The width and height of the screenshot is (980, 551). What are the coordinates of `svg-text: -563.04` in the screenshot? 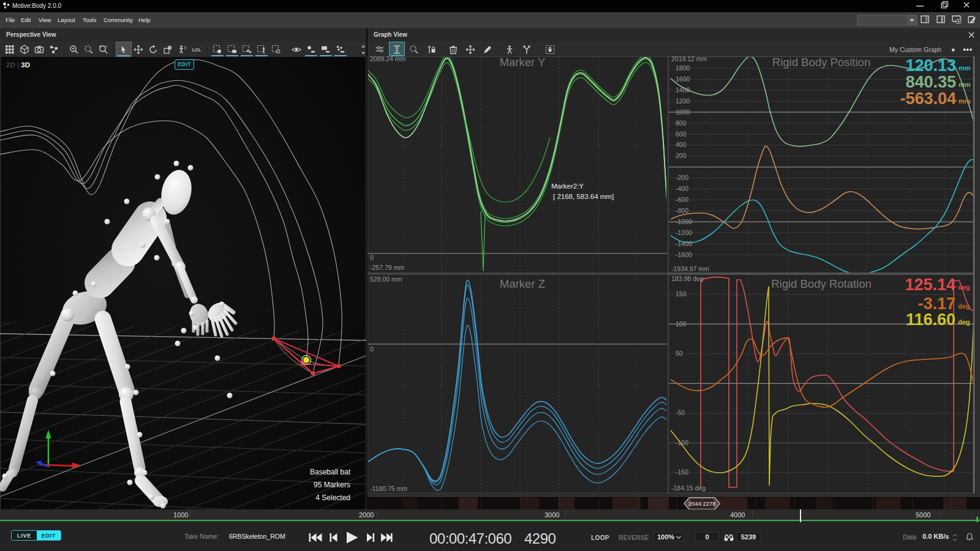 It's located at (928, 99).